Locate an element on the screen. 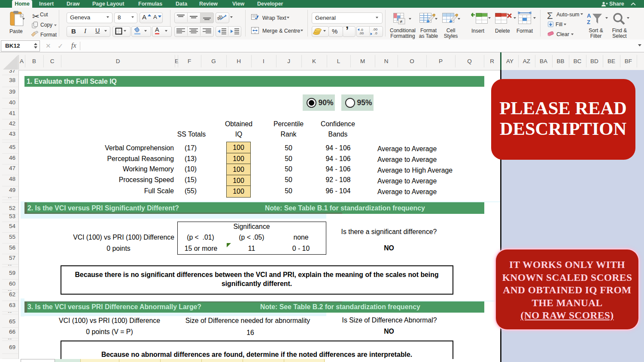 The width and height of the screenshot is (644, 362). svg-text: .0 is located at coordinates (376, 33).